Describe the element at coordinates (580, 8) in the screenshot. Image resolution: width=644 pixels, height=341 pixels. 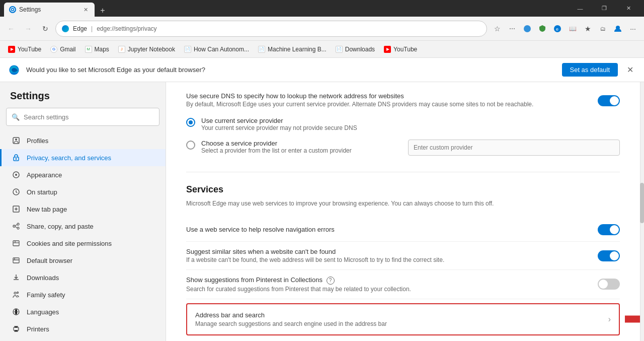
I see `minimize-button: —` at that location.